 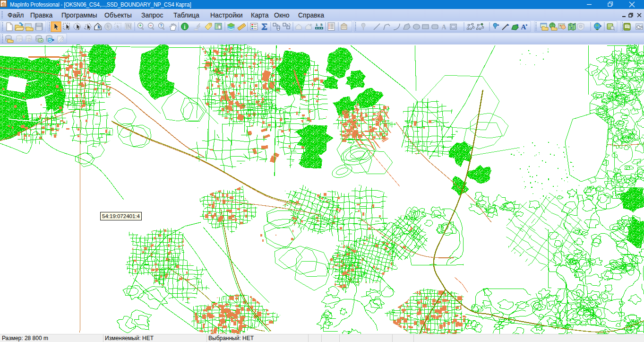 What do you see at coordinates (41, 41) in the screenshot?
I see `svg-text: C#` at bounding box center [41, 41].